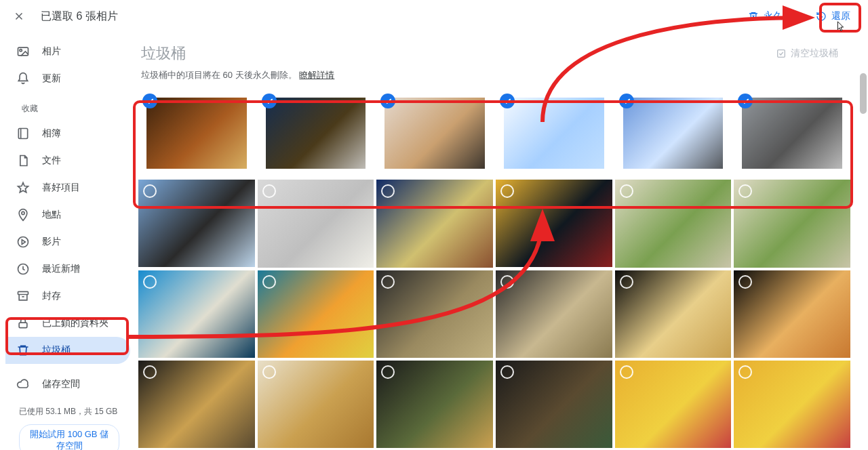 This screenshot has width=868, height=450. Describe the element at coordinates (774, 16) in the screenshot. I see `delete-forever-button: 永久刪除` at that location.